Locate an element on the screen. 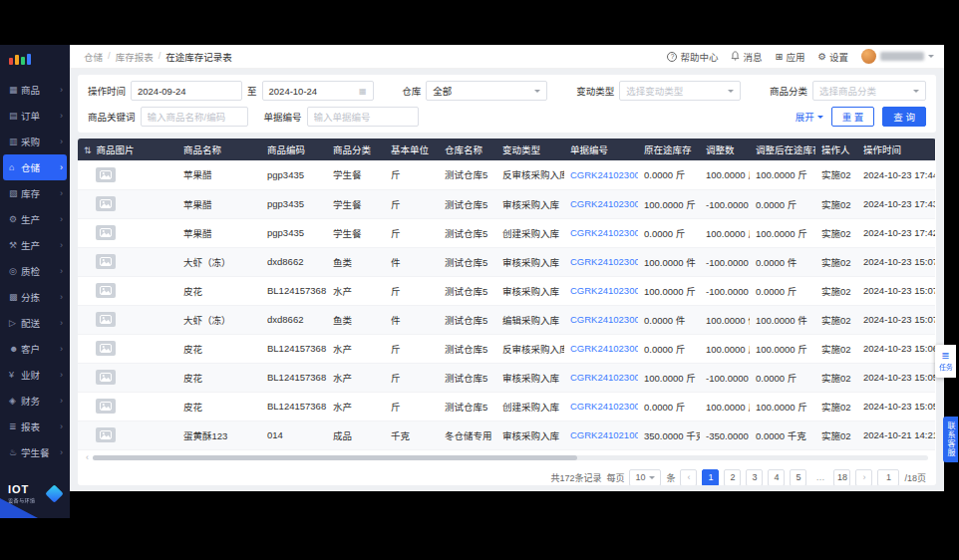 This screenshot has width=959, height=560. sort-icon: ⇅ is located at coordinates (88, 150).